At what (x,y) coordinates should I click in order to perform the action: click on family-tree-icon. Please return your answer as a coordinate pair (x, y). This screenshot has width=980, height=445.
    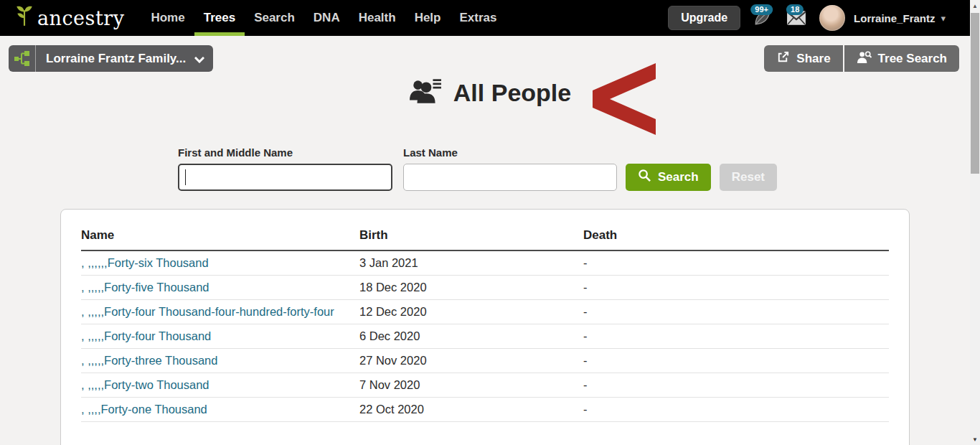
    Looking at the image, I should click on (22, 59).